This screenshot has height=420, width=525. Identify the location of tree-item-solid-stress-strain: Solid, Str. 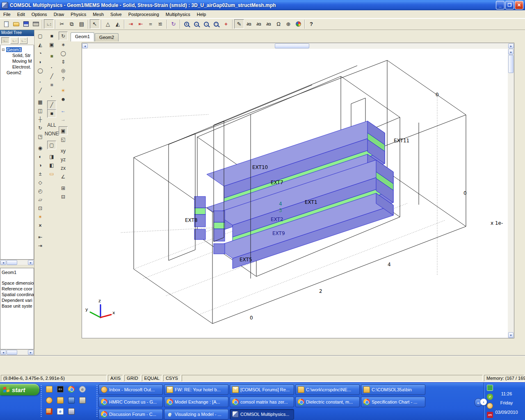
(17, 55).